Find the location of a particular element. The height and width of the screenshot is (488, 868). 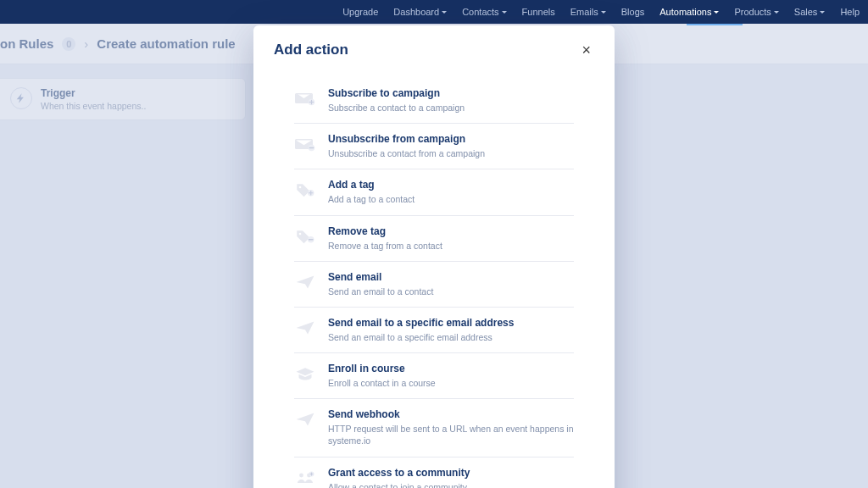

action-item: Subscribe to campaignSubscribe a contact… is located at coordinates (434, 101).